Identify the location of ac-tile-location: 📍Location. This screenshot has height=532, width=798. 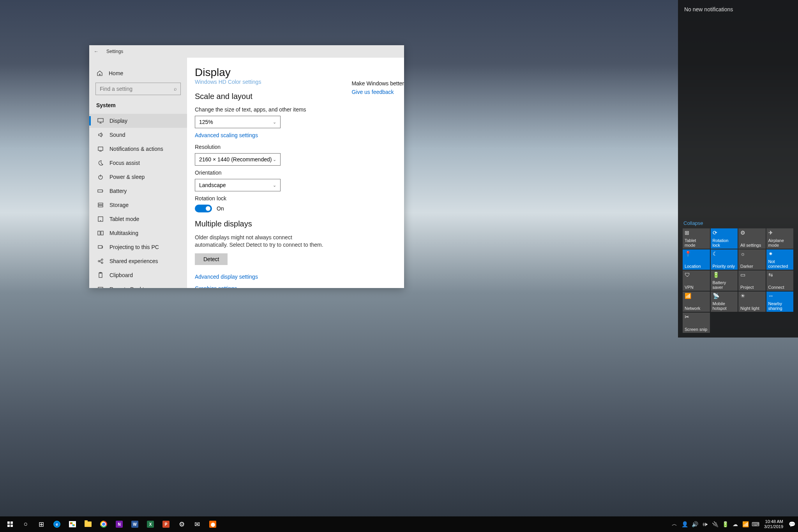
(696, 260).